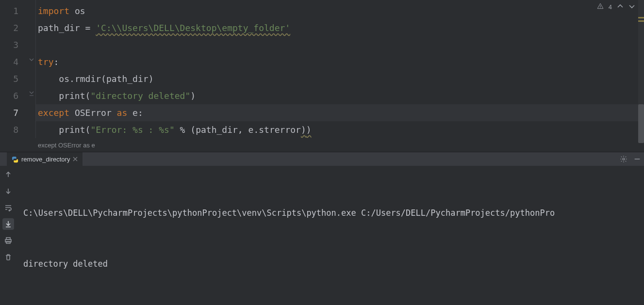 The width and height of the screenshot is (644, 305). What do you see at coordinates (16, 11) in the screenshot?
I see `line-number: 1` at bounding box center [16, 11].